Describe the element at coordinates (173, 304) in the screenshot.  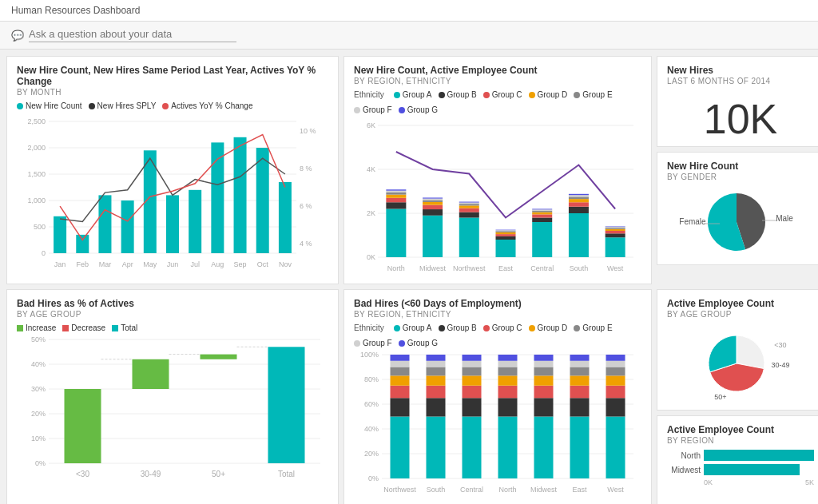
I see `waterfall-title: Bad Hires as % of Actives` at that location.